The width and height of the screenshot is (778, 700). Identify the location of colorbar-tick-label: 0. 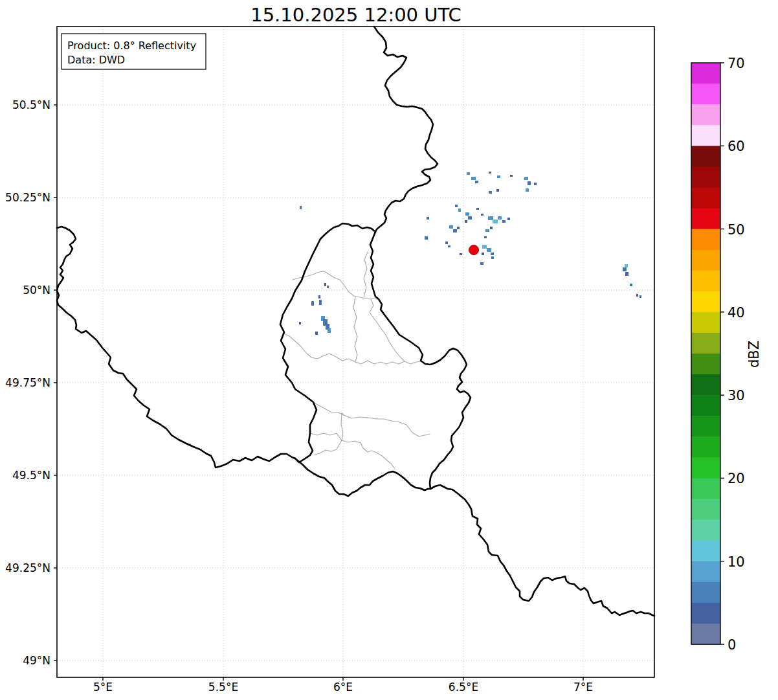
(731, 645).